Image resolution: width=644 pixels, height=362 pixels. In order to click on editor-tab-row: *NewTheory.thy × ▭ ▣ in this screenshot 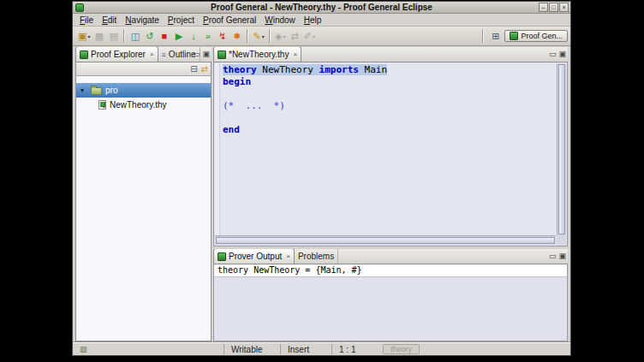, I will do `click(391, 55)`.